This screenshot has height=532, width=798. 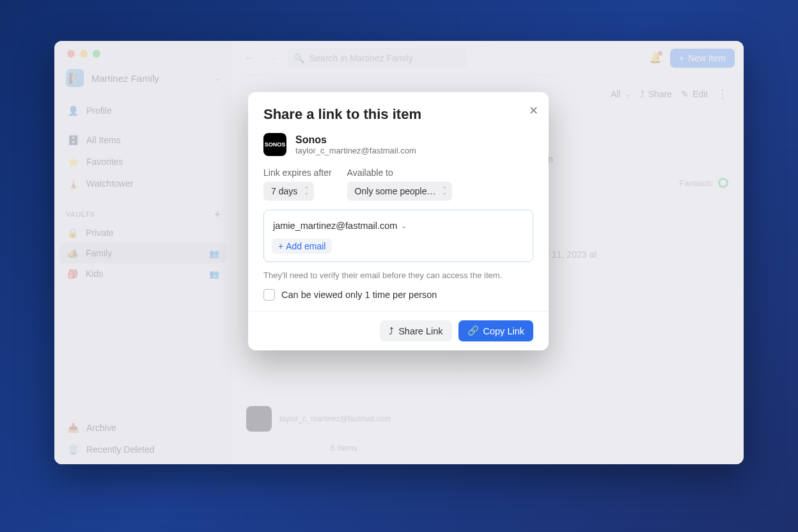 I want to click on available-dropdown: Only some people…, so click(x=400, y=191).